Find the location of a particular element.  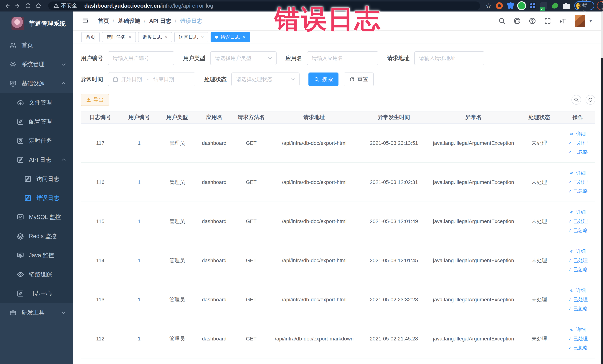

update-label: 更新 is located at coordinates (602, 6).